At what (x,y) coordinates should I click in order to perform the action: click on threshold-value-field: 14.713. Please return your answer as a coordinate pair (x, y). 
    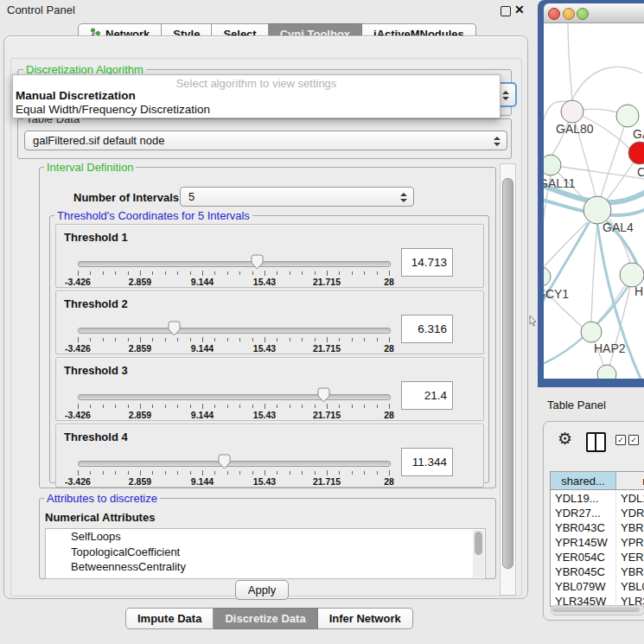
    Looking at the image, I should click on (427, 263).